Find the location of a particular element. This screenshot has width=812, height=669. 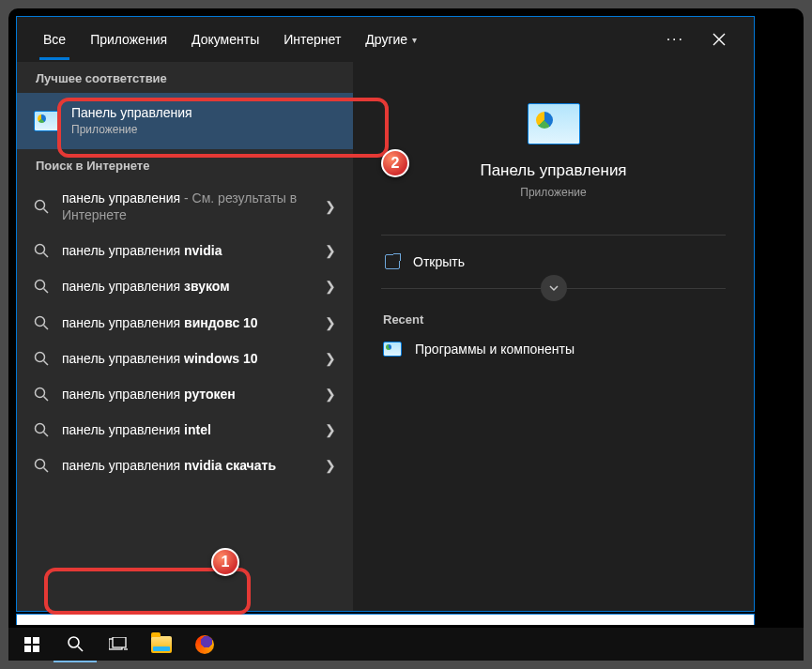

web-result: панель управления intel ❯ is located at coordinates (185, 430).